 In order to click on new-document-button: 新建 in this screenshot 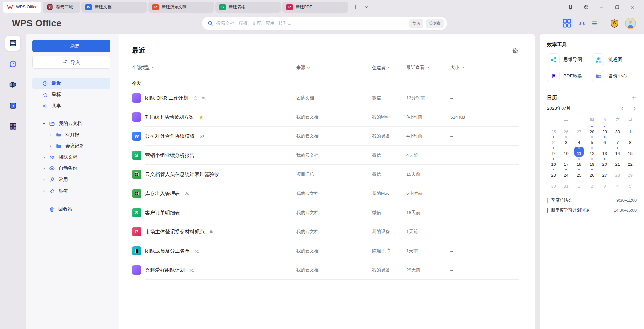, I will do `click(71, 46)`.